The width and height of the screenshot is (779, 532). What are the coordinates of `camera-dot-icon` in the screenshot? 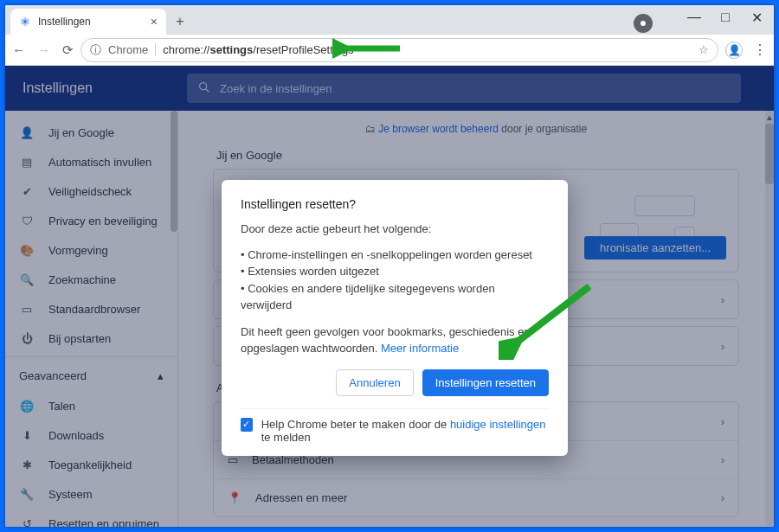 It's located at (643, 23).